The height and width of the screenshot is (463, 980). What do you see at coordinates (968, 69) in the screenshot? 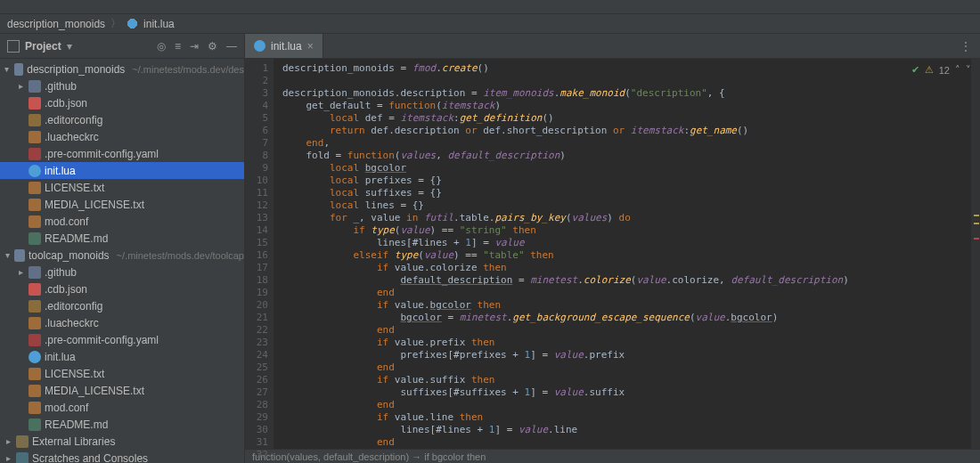
I see `down-icon: ˅` at bounding box center [968, 69].